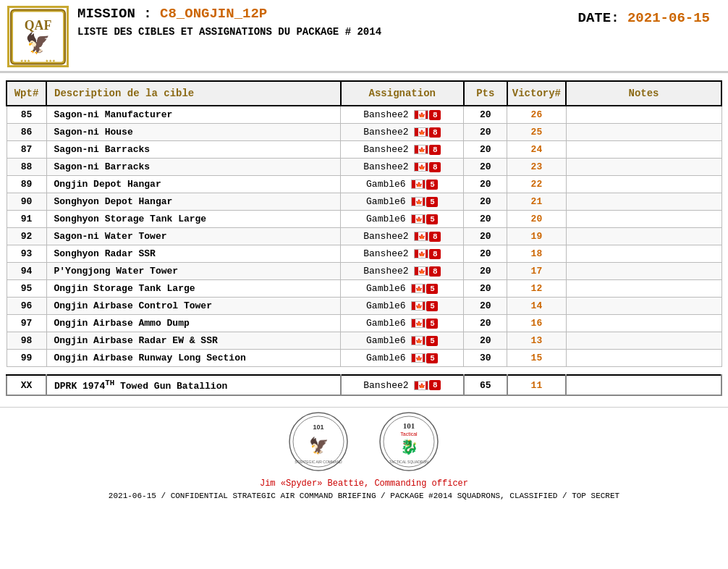  Describe the element at coordinates (486, 385) in the screenshot. I see `cell-pts-xx: 65` at that location.